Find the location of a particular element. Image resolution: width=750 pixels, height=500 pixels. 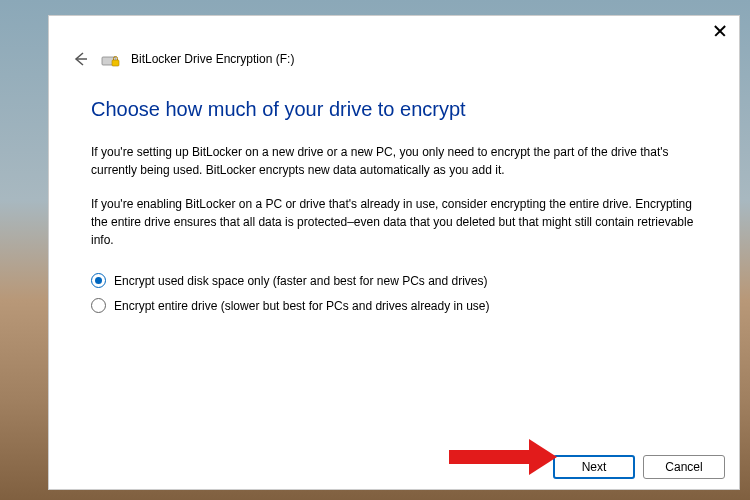

description-paragraph-1: If you're setting up BitLocker on a new … is located at coordinates (395, 161).